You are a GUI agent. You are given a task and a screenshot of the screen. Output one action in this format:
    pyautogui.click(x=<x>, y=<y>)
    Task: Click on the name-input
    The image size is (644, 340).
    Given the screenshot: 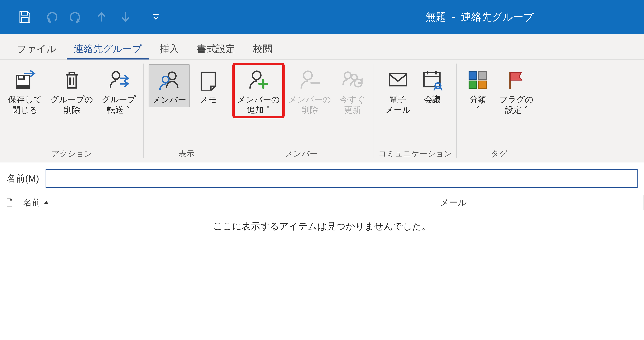 What is the action you would take?
    pyautogui.click(x=342, y=178)
    